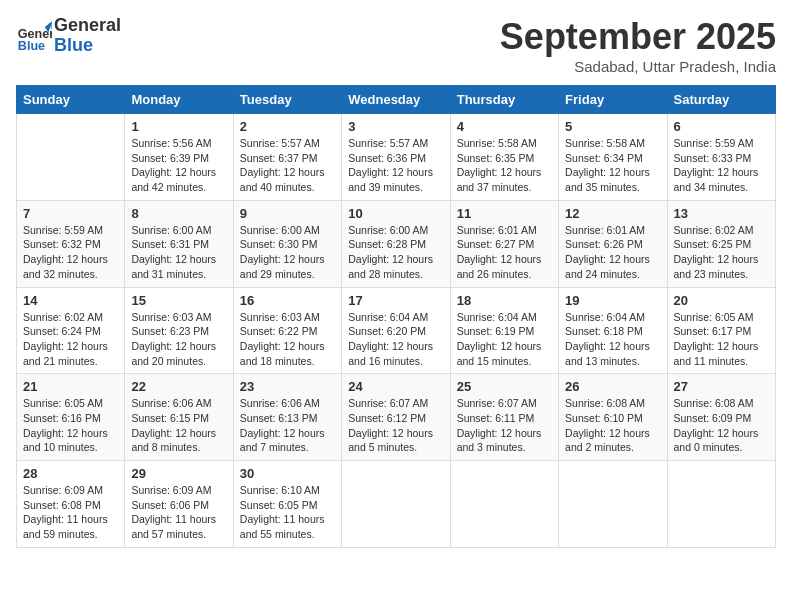 The width and height of the screenshot is (792, 612). I want to click on calendar-cell: 16Sunrise: 6:03 AM Sunset: 6:22 PM Dayli…, so click(287, 330).